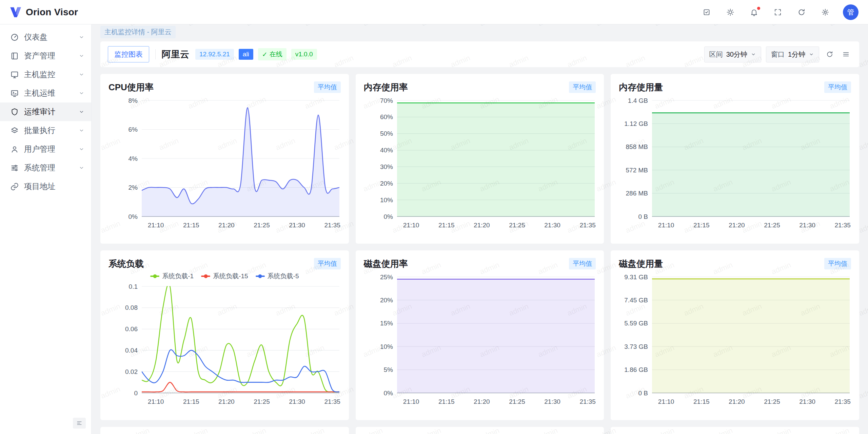 The height and width of the screenshot is (434, 868). Describe the element at coordinates (480, 32) in the screenshot. I see `breadcrumb-bar: 主机监控详情 - 阿里云` at that location.